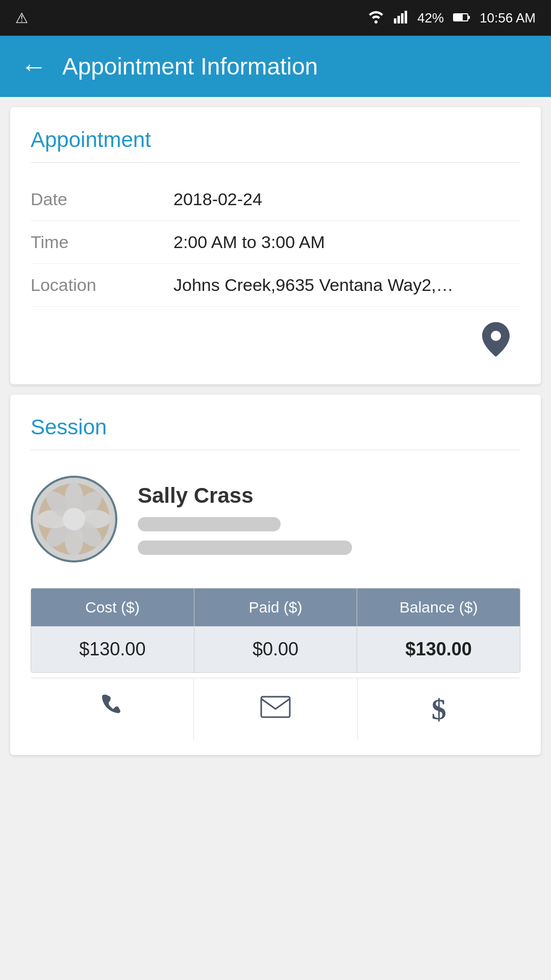  Describe the element at coordinates (276, 18) in the screenshot. I see `status-bar: ⚠ 42% 10:56 AM` at that location.